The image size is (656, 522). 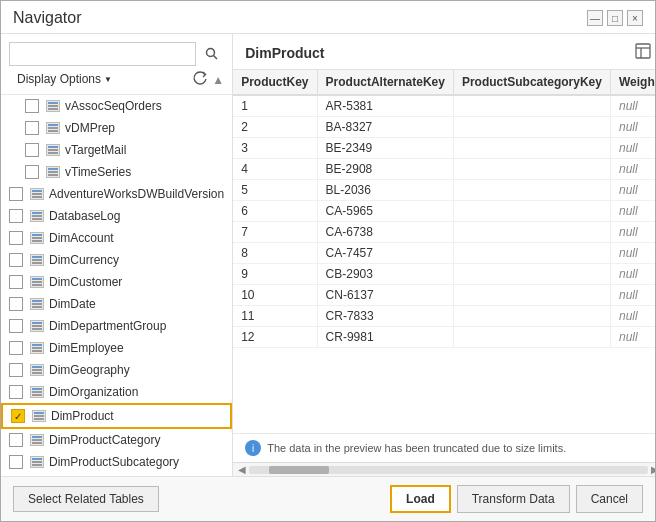 I want to click on table-row: 12CR-9981null, so click(x=444, y=338).